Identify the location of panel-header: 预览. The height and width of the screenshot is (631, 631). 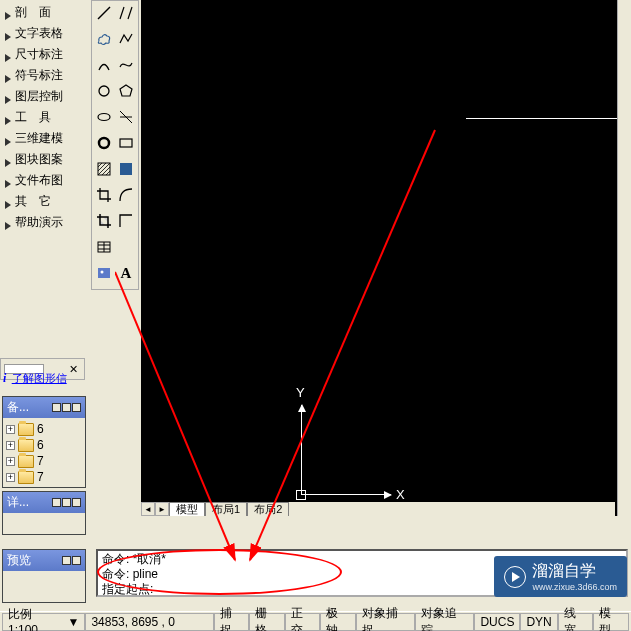
(44, 560).